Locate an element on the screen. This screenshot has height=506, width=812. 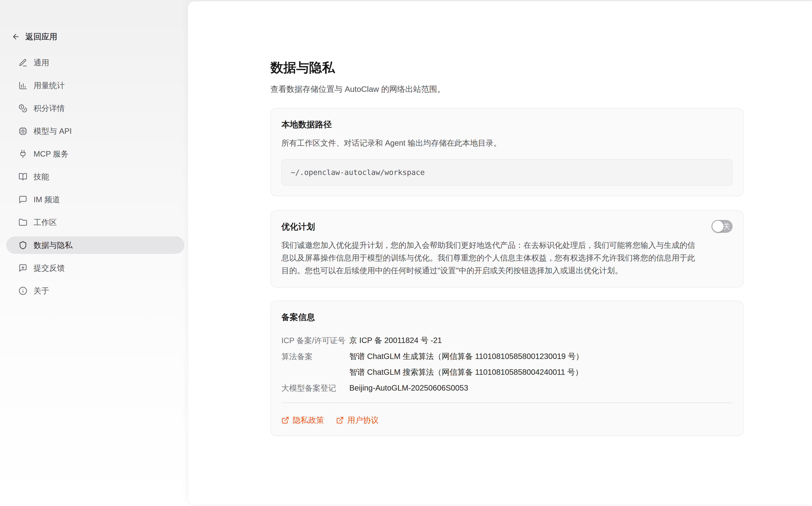
filing-row-value: 智谱 ChatGLM 生成算法（网信算备 1101081058580012300… is located at coordinates (466, 356).